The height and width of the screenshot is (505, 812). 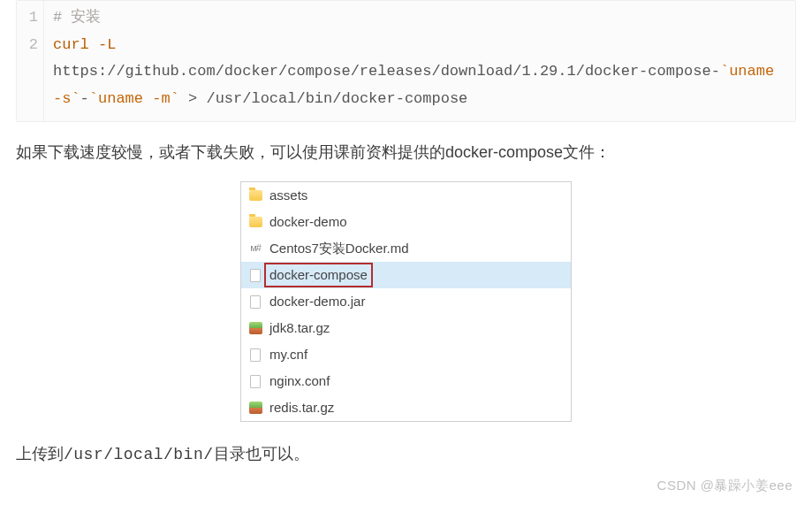 I want to click on list-item: м# Centos7安装Docker.md, so click(x=406, y=249).